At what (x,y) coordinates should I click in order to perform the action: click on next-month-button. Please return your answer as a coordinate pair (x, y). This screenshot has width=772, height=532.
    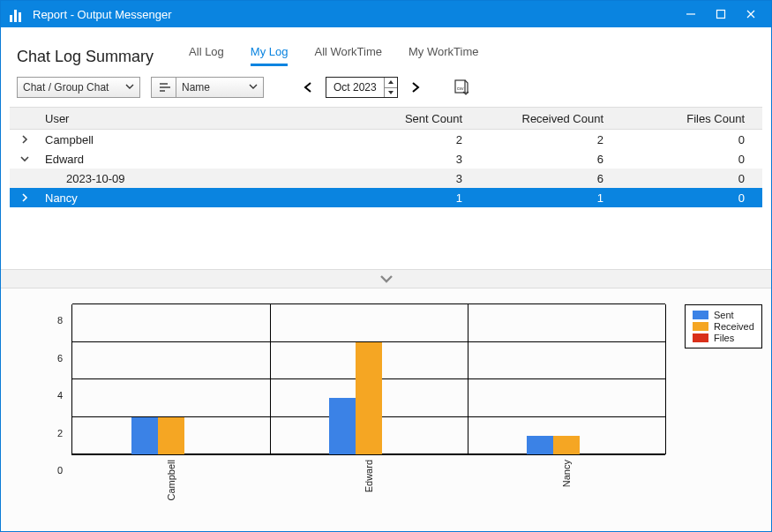
    Looking at the image, I should click on (416, 87).